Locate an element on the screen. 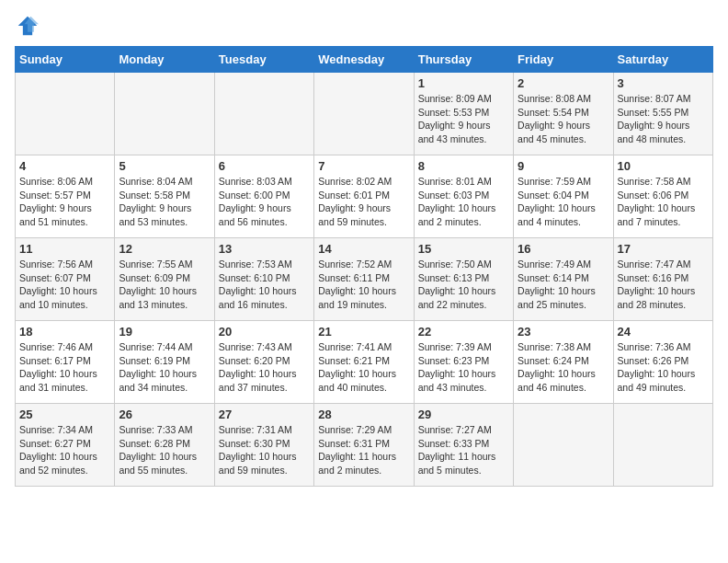 The width and height of the screenshot is (728, 563). header-day-friday: Friday is located at coordinates (563, 60).